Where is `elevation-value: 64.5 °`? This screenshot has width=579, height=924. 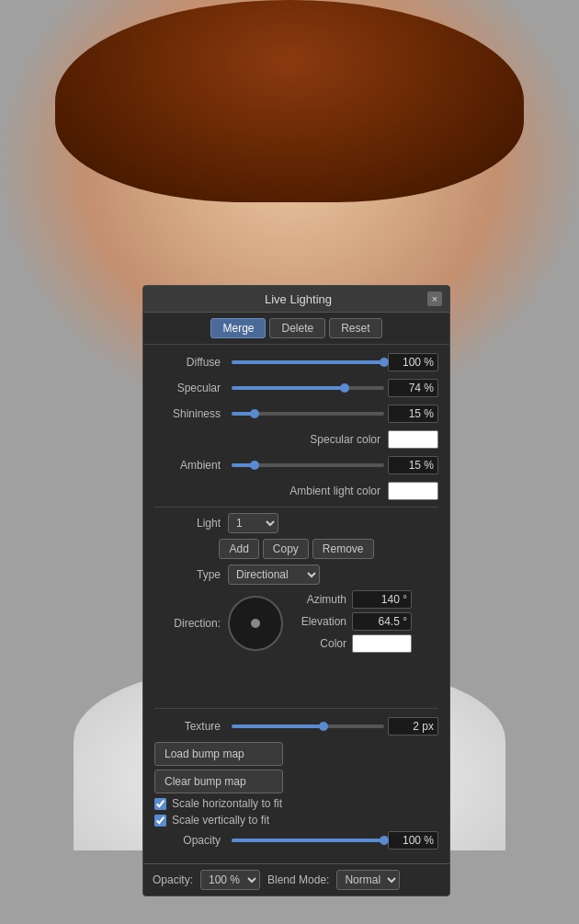
elevation-value: 64.5 ° is located at coordinates (382, 622).